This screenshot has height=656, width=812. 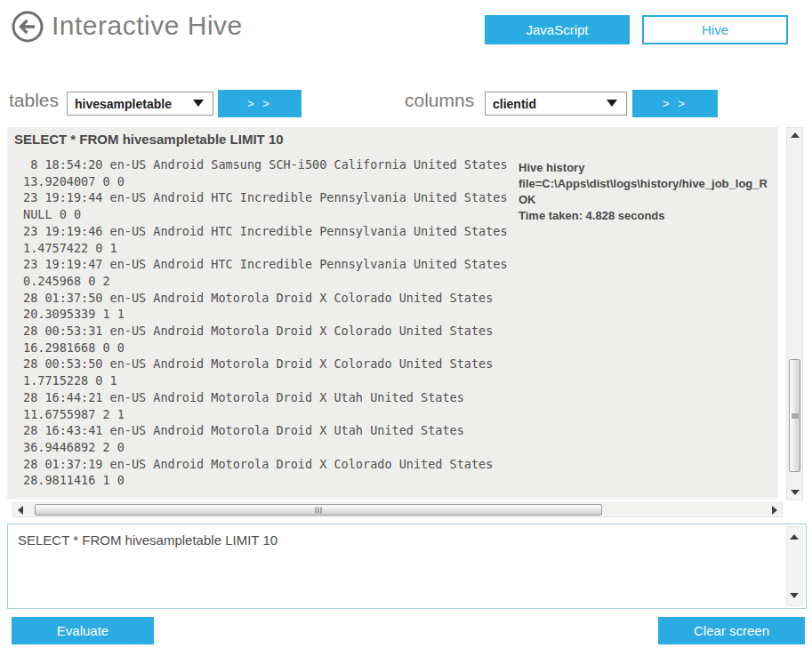 I want to click on hive-mode-button: Hive, so click(x=715, y=30).